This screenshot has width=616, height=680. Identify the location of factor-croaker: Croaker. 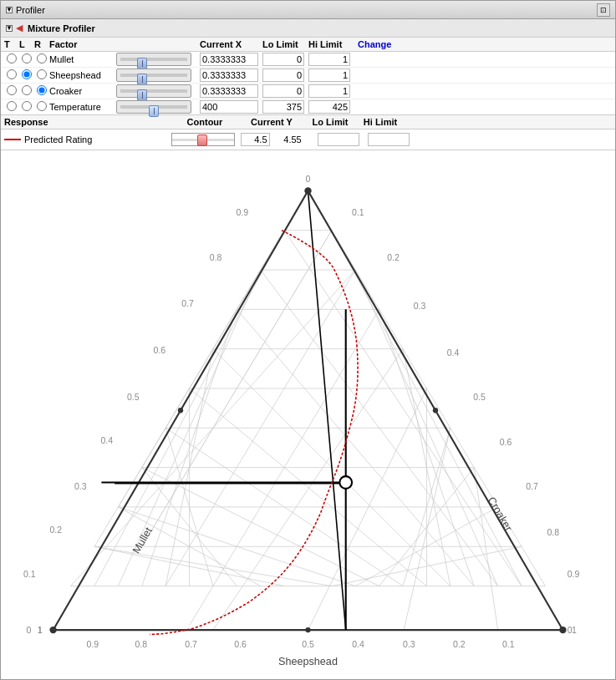
(83, 91).